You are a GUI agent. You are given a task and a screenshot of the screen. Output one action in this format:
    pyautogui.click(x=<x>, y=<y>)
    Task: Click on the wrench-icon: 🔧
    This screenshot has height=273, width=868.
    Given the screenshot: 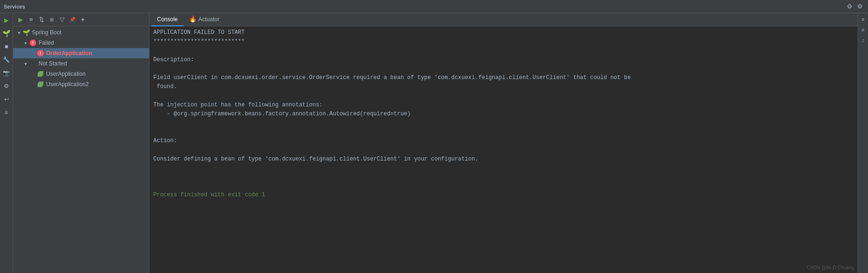 What is the action you would take?
    pyautogui.click(x=7, y=60)
    